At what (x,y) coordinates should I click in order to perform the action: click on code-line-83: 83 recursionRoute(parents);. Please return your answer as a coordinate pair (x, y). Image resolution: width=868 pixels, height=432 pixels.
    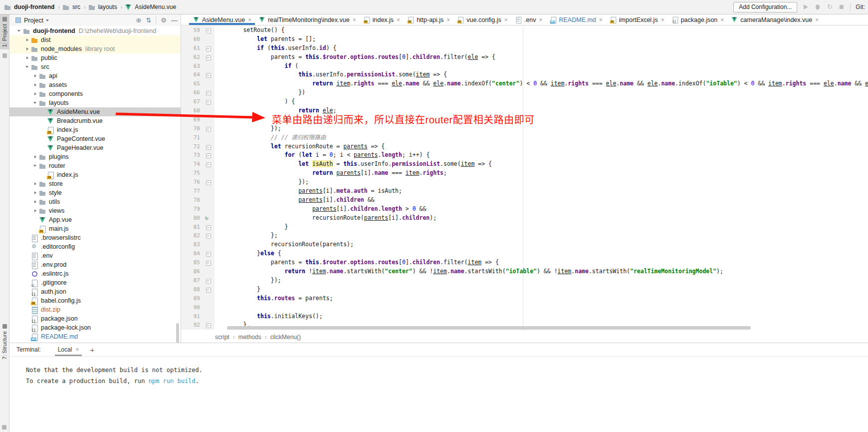
    Looking at the image, I should click on (525, 245).